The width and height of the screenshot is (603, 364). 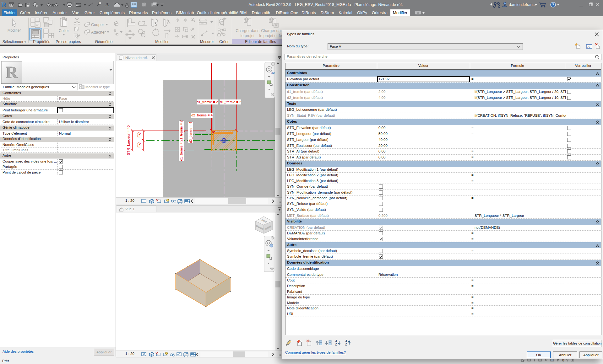 I want to click on svg-text: Modifier, so click(x=14, y=30).